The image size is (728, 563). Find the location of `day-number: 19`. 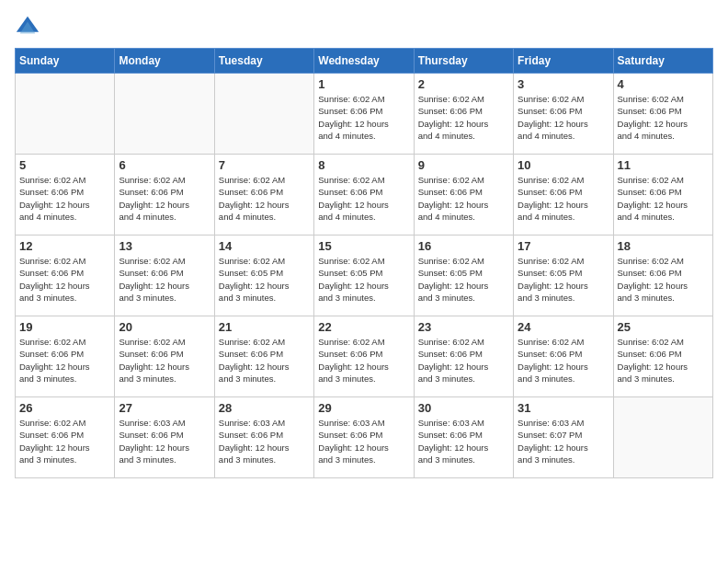

day-number: 19 is located at coordinates (64, 327).